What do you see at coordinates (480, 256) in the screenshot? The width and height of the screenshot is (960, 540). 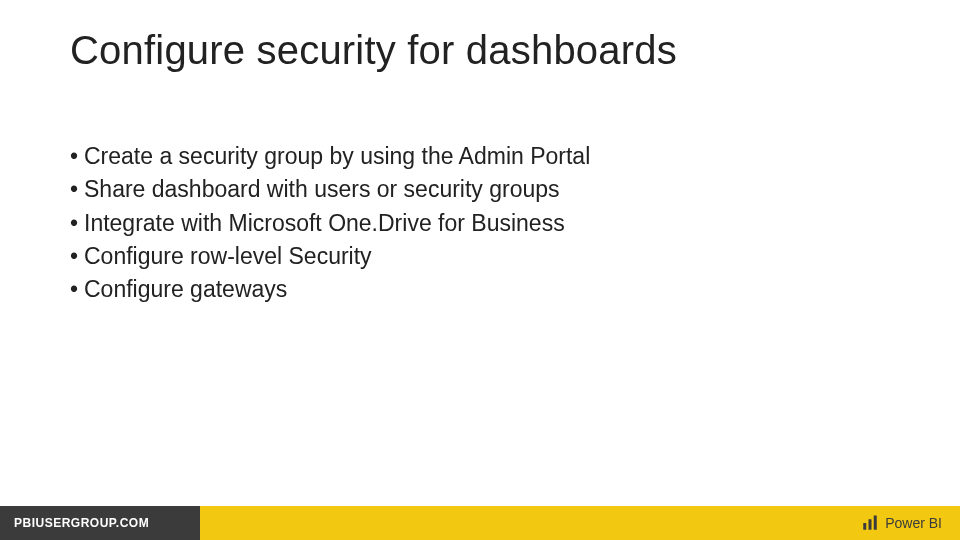 I see `list-item: • Configure row-level Security` at bounding box center [480, 256].